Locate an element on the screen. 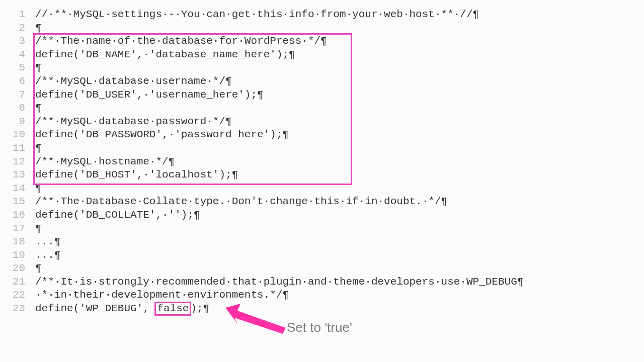 The height and width of the screenshot is (362, 644). line-number: 1 is located at coordinates (18, 15).